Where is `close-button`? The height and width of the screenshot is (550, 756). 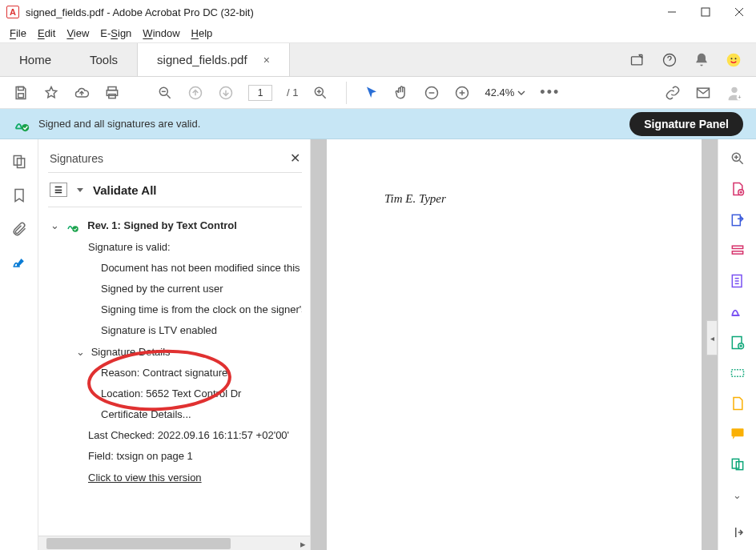 close-button is located at coordinates (739, 12).